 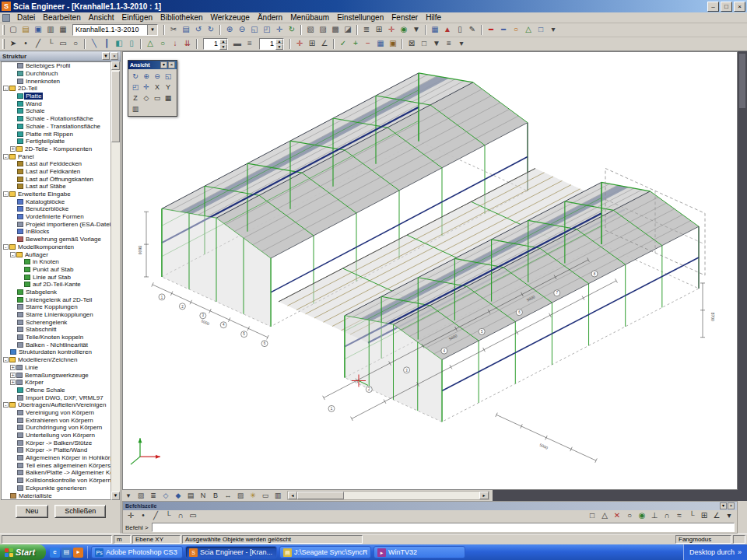 I want to click on ansicht-caption: Ansicht ▾ ×, so click(x=153, y=65).